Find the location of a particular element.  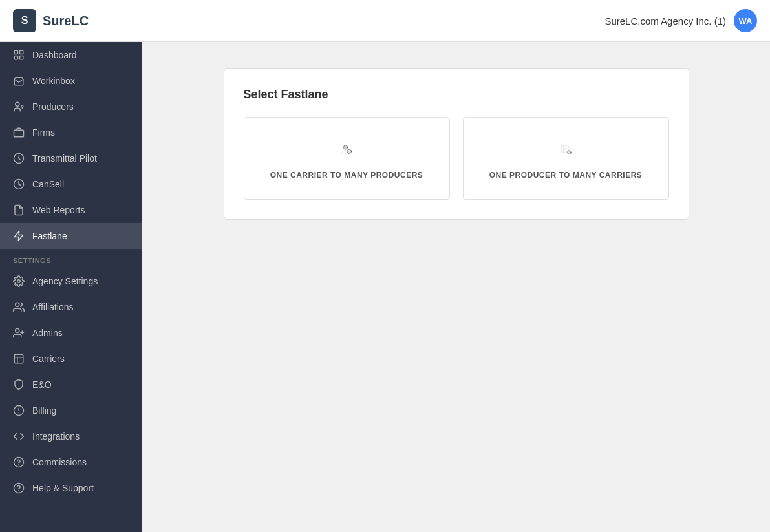

header: S SureLC SureLC.com Agency Inc. (1) WA is located at coordinates (385, 21).